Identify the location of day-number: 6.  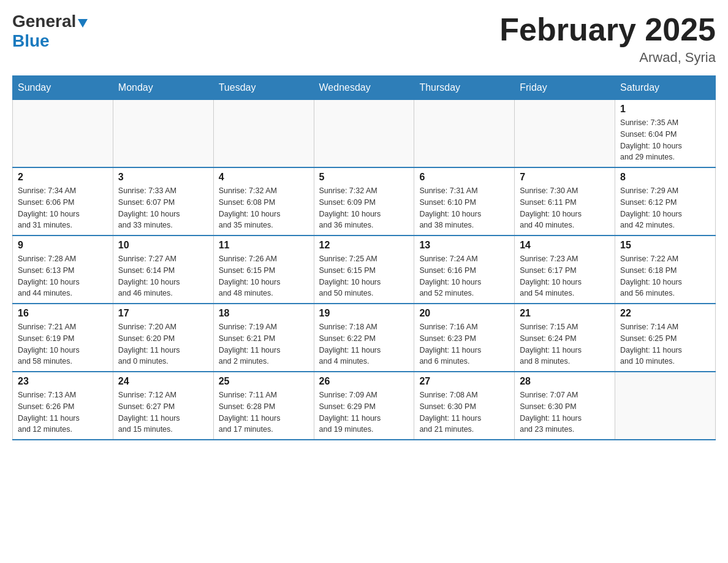
(464, 177).